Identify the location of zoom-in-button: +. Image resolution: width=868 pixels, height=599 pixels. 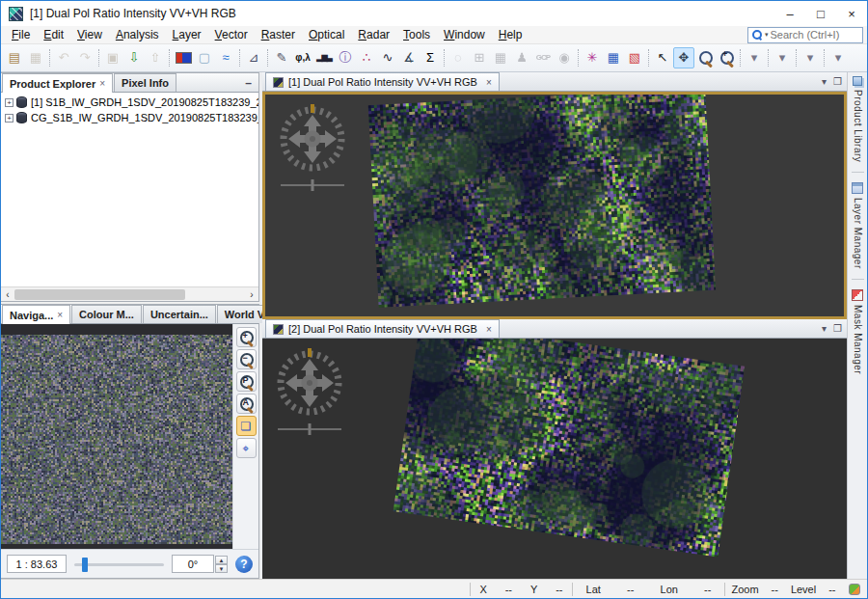
(247, 338).